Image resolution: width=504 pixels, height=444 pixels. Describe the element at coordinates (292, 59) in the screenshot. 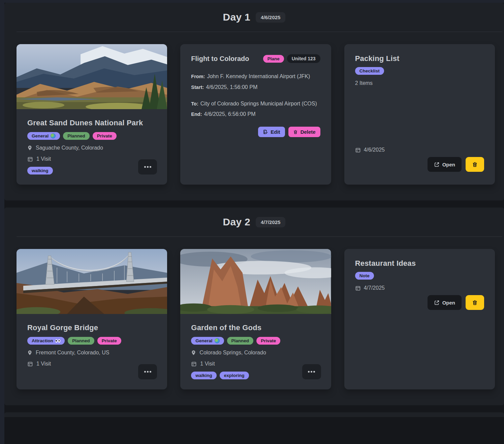

I see `flight-badges: Plane United 123` at that location.